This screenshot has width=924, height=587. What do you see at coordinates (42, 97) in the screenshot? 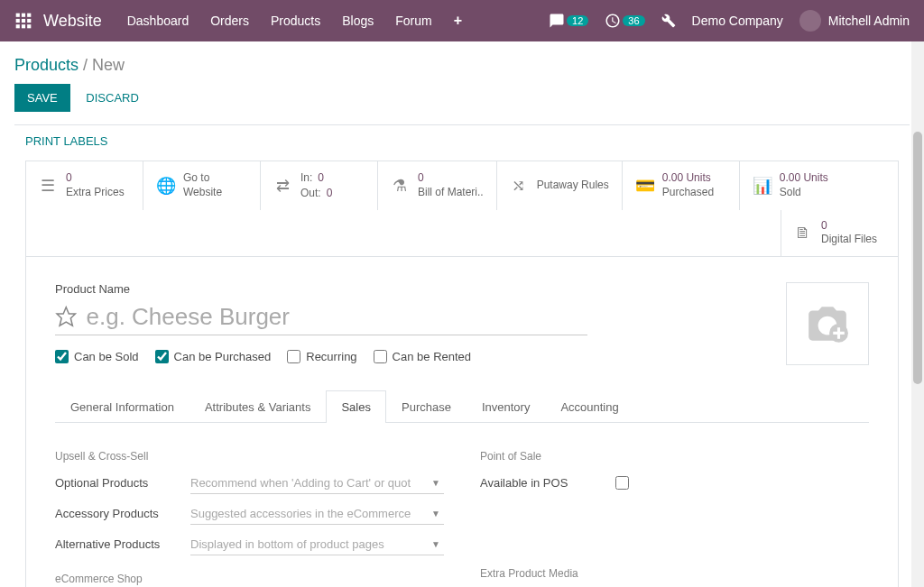
I see `save-button: SAVE` at bounding box center [42, 97].